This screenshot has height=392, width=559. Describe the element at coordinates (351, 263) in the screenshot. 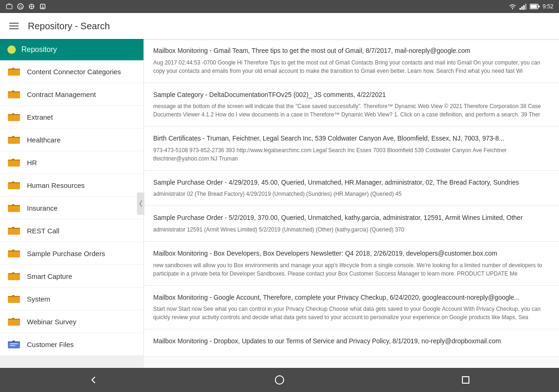

I see `result-item: Mailbox Monitoring - Box Developers, Box…` at that location.